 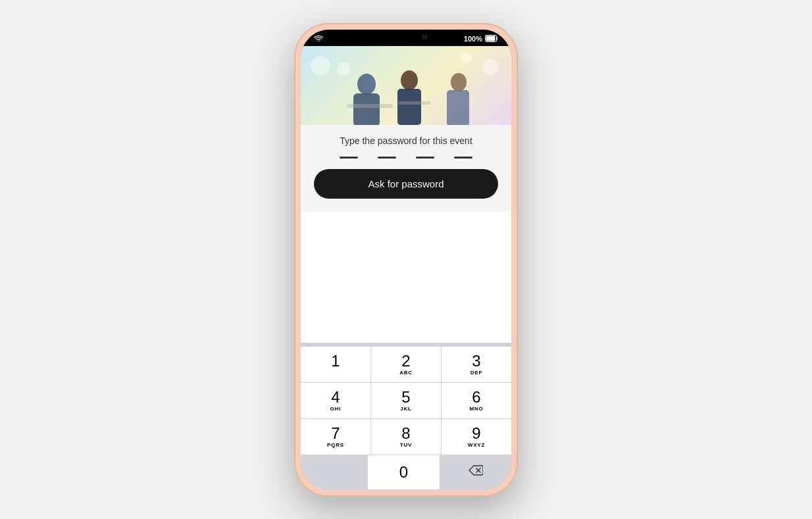 What do you see at coordinates (473, 39) in the screenshot?
I see `battery-percent: 100%` at bounding box center [473, 39].